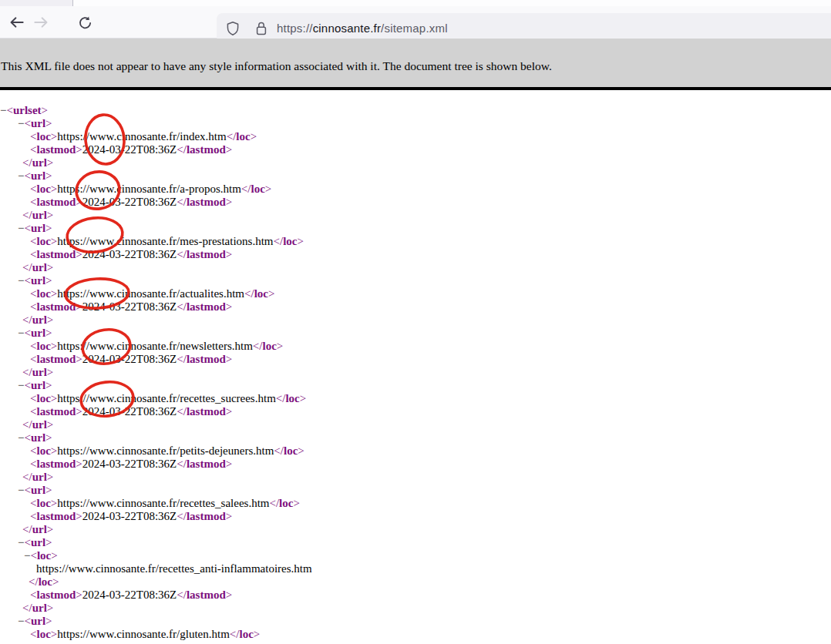 This screenshot has height=644, width=831. Describe the element at coordinates (143, 634) in the screenshot. I see `loc-value: https://www.cinnosante.fr/gluten.htm` at that location.